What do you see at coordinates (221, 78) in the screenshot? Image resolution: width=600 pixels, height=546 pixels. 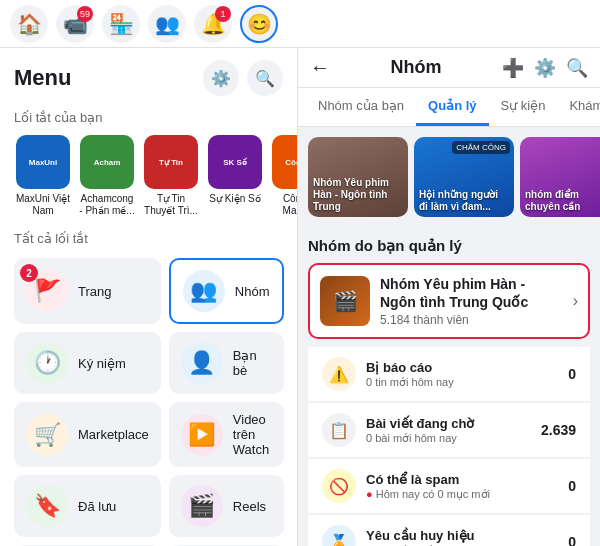 I see `menu-settings-btn: ⚙️` at bounding box center [221, 78].